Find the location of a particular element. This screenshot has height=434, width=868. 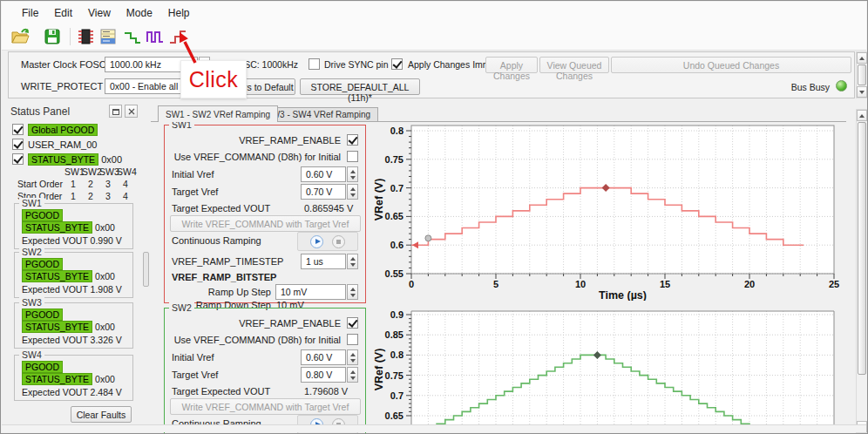

sw3-pgood-chip: PGOOD is located at coordinates (42, 315).